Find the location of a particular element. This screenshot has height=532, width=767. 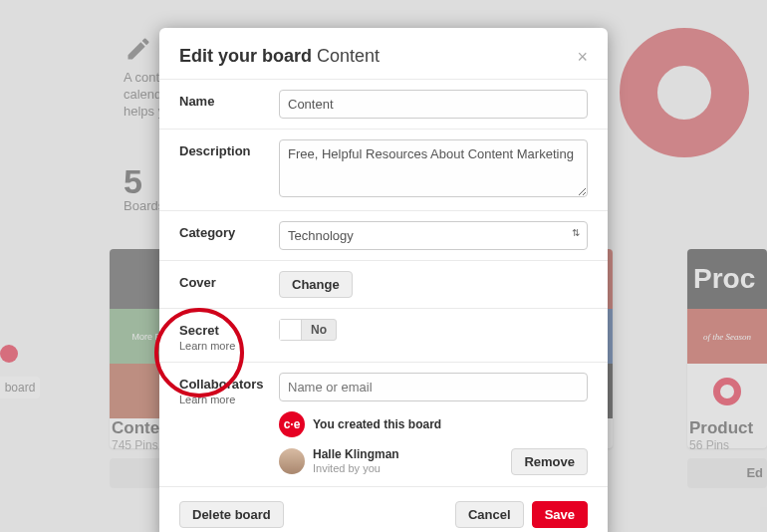

delete-board-button: Delete board is located at coordinates (231, 514).